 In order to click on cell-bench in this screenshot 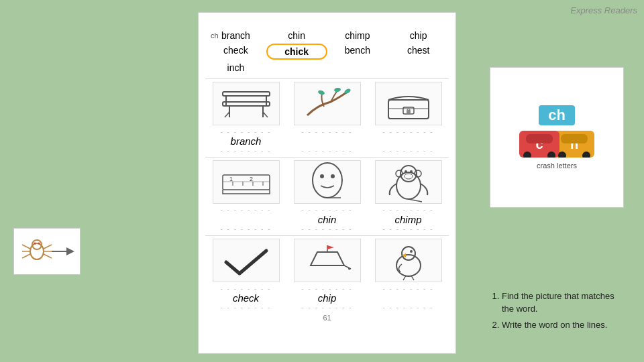, I will do `click(246, 103)`.